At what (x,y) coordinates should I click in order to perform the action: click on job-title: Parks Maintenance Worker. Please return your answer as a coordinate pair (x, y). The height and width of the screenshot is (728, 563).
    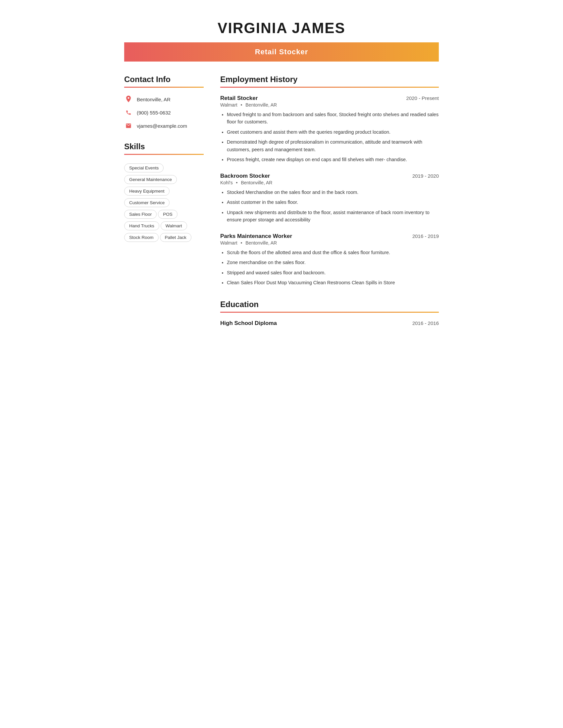
    Looking at the image, I should click on (256, 236).